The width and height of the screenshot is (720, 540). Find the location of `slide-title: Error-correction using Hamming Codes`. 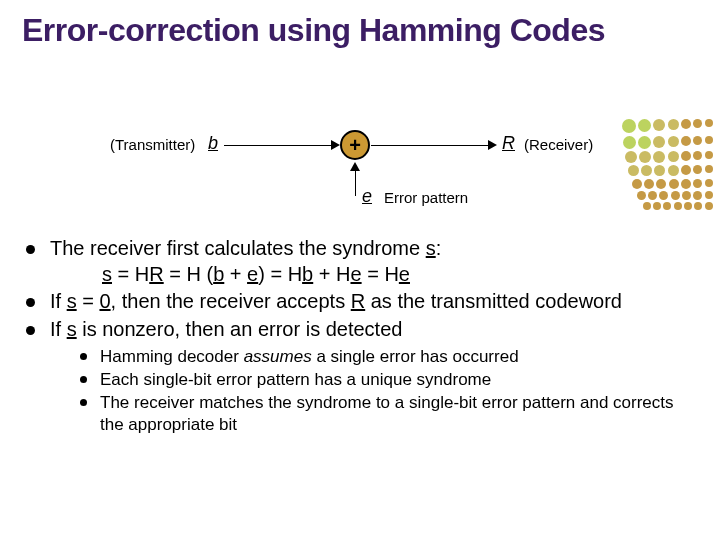

slide-title: Error-correction using Hamming Codes is located at coordinates (360, 30).